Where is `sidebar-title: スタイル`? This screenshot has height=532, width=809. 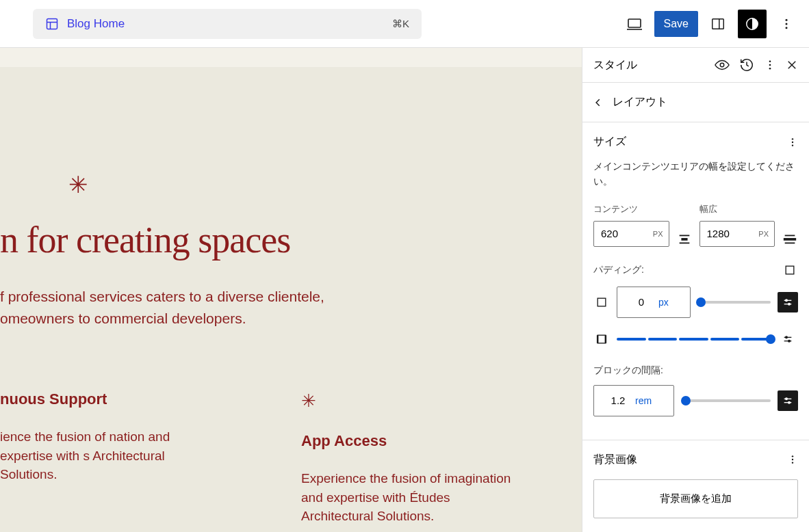
sidebar-title: スタイル is located at coordinates (654, 66).